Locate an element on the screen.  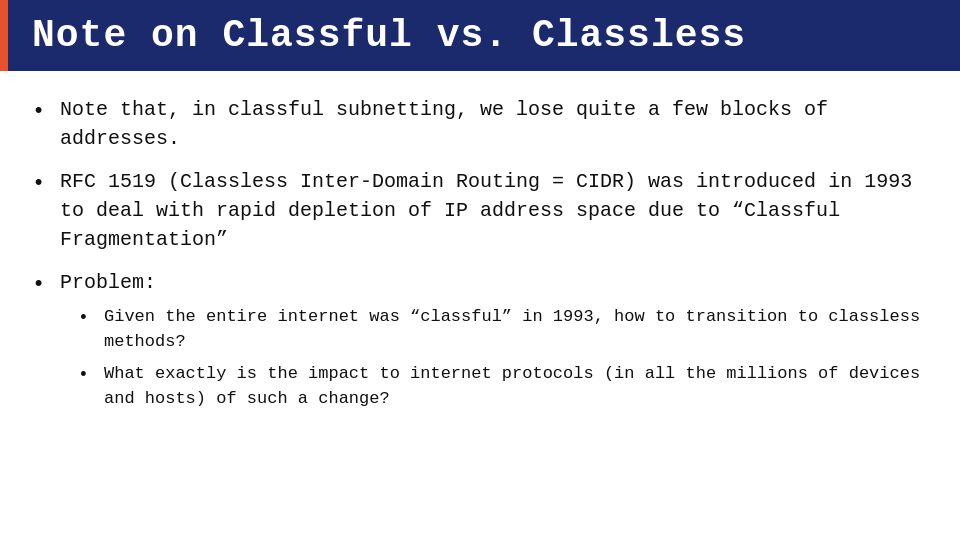
sub-bullet-text-1: Given the entire internet was “classful”… is located at coordinates (516, 330).